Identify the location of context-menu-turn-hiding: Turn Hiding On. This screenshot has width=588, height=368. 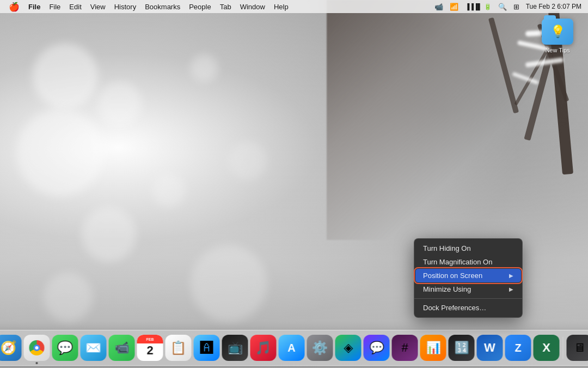
(468, 249).